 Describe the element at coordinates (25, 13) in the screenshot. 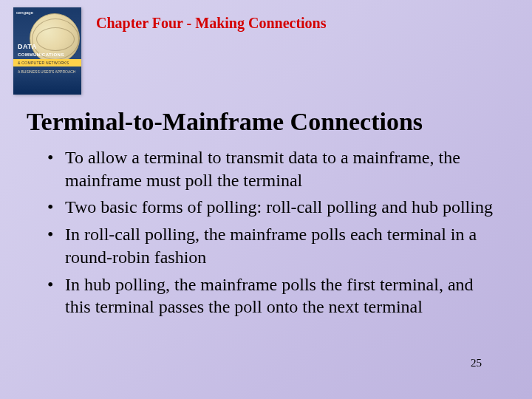

I see `book-publisher-label: cengage` at that location.